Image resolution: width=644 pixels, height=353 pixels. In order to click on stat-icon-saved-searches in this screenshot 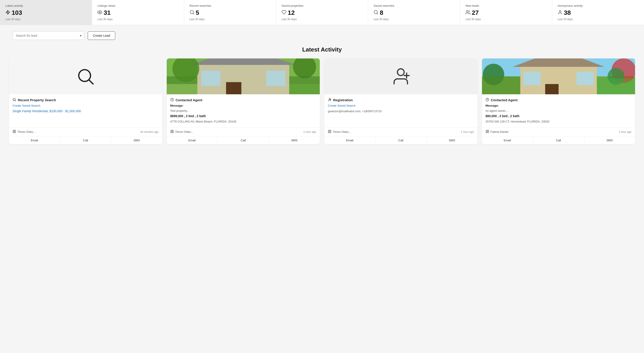, I will do `click(376, 13)`.